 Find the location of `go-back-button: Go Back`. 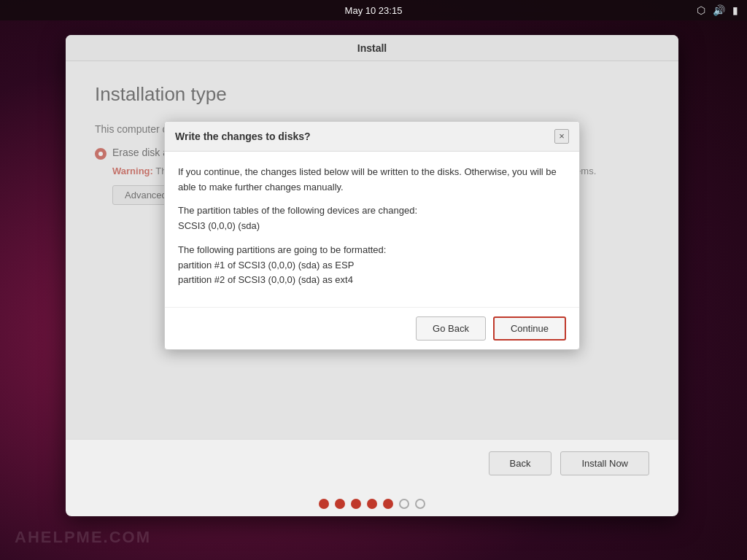

go-back-button: Go Back is located at coordinates (451, 328).